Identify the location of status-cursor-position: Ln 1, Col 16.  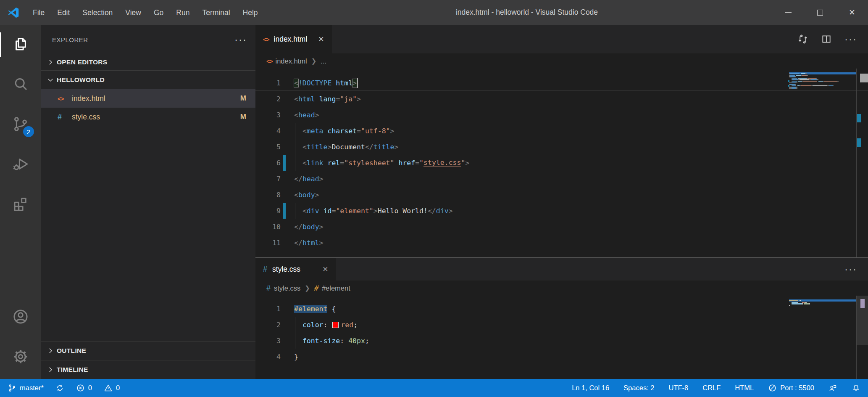
(591, 388).